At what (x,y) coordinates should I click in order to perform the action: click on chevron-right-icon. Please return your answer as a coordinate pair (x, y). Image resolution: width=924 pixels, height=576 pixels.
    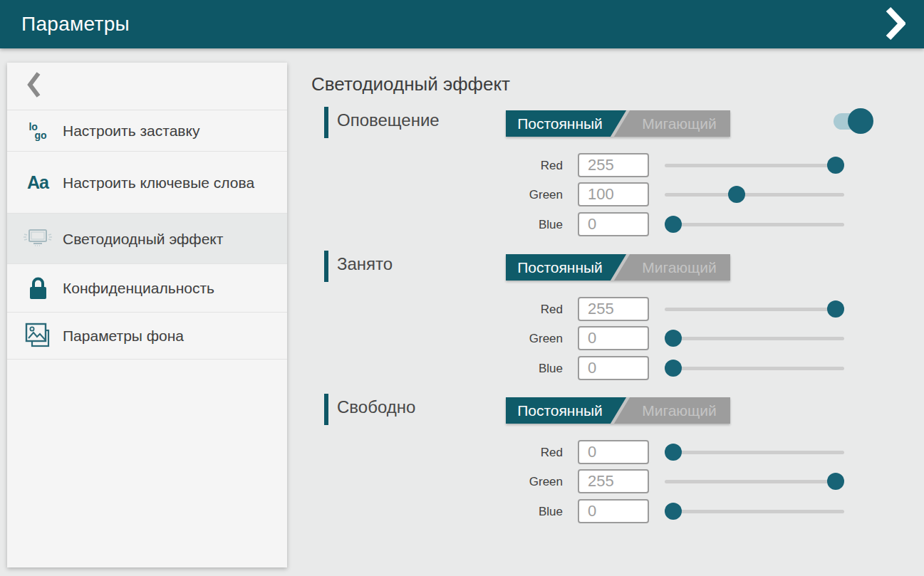
    Looking at the image, I should click on (895, 24).